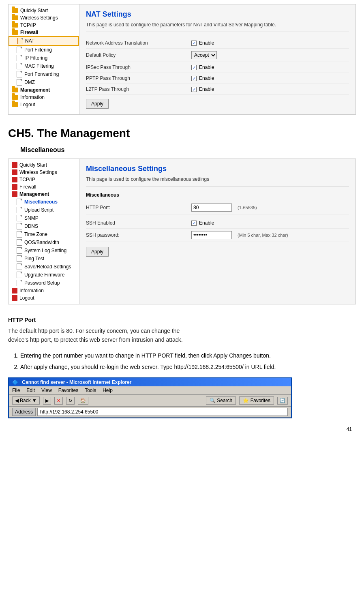 Image resolution: width=364 pixels, height=602 pixels. I want to click on sidebar-item-logout: Logout, so click(44, 105).